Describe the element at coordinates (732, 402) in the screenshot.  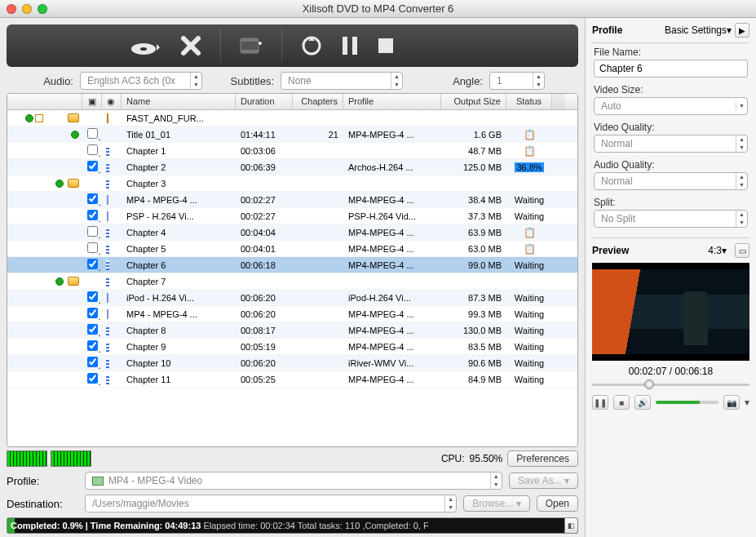
I see `preview-snapshot-button: 📷` at that location.